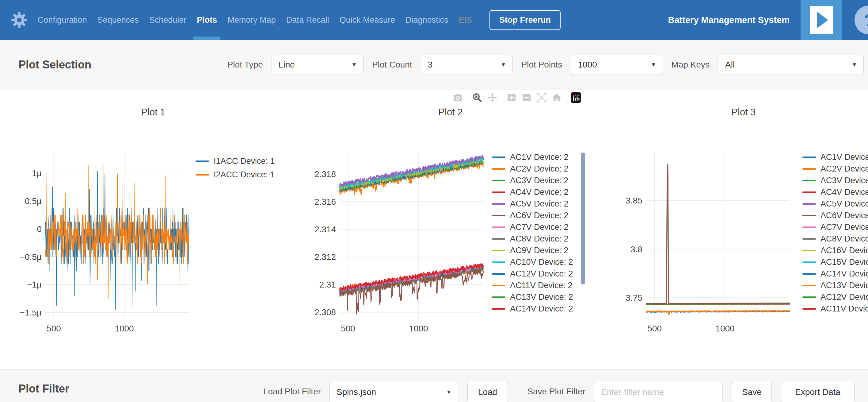  What do you see at coordinates (539, 309) in the screenshot?
I see `legend-item: AC14V Device: 2` at bounding box center [539, 309].